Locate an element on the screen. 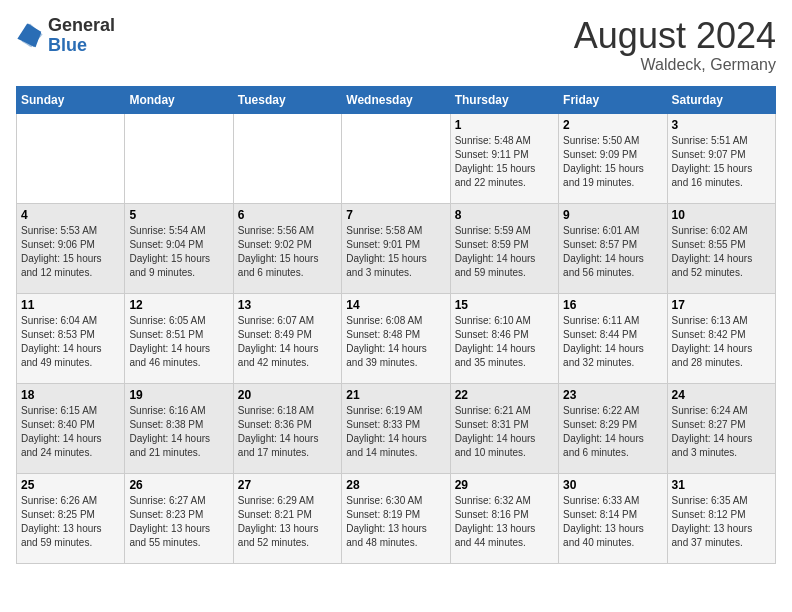 The image size is (792, 612). calendar-week-row: 25Sunrise: 6:26 AM Sunset: 8:25 PM Dayli… is located at coordinates (396, 518).